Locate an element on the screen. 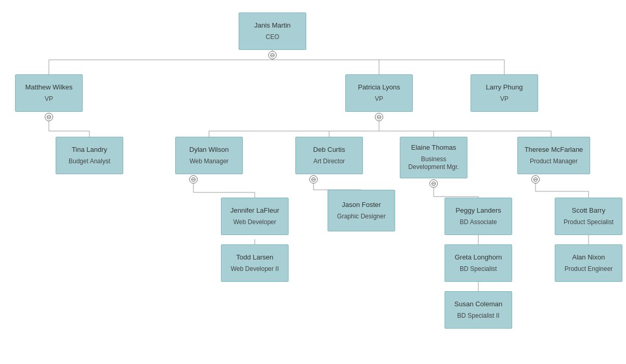 This screenshot has height=364, width=626. node-scott-name: Scott Barry is located at coordinates (589, 211).